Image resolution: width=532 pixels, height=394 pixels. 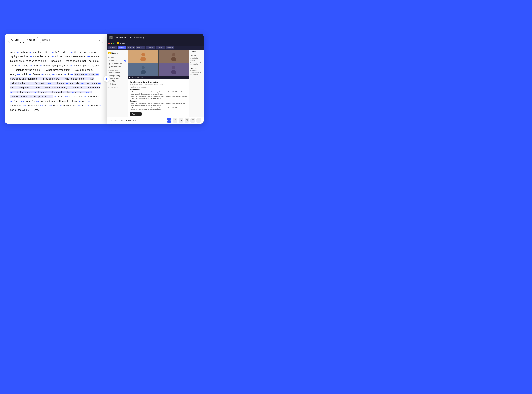 I want to click on fullscreen-btn: ⛶, so click(x=187, y=78).